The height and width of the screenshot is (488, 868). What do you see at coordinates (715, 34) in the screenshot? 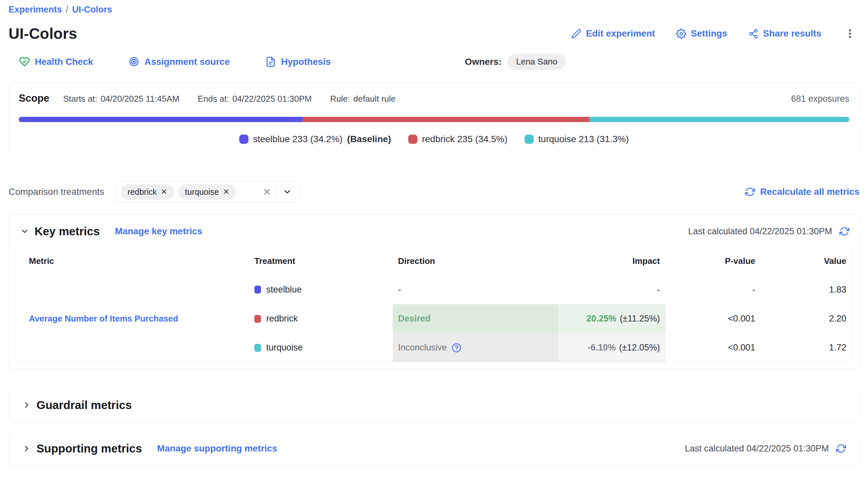
I see `header-actions: Edit experiment Settings Share results ⋮` at bounding box center [715, 34].